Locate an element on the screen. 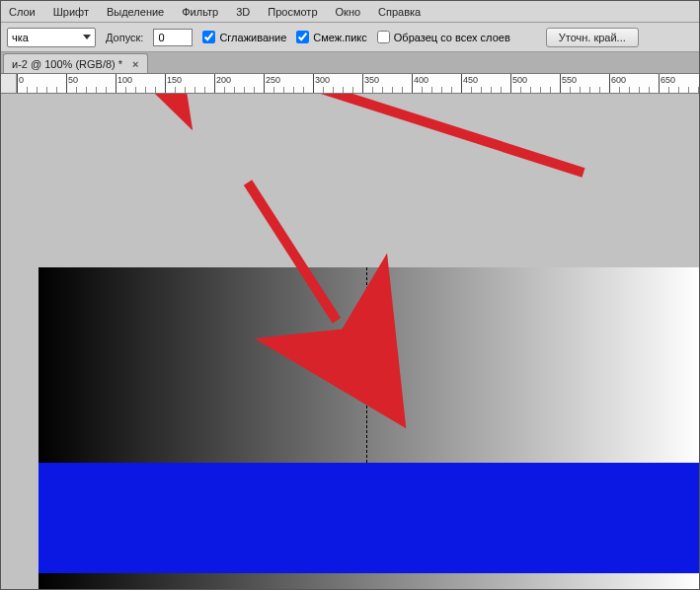 Image resolution: width=700 pixels, height=590 pixels. antialias-checkbox-label: Сглаживание is located at coordinates (253, 37).